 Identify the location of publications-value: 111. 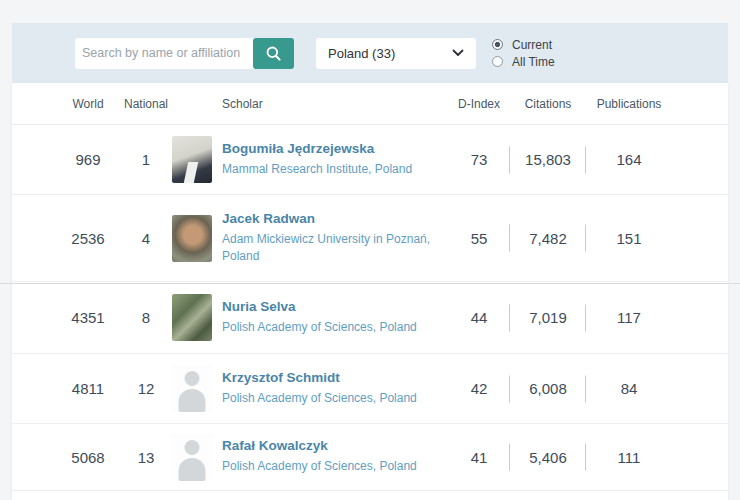
(629, 457).